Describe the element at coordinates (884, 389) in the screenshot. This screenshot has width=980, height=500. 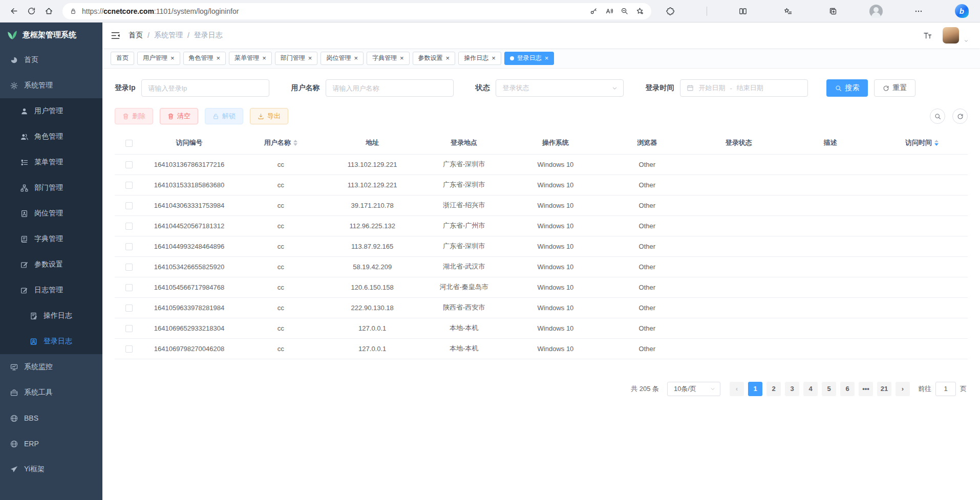
I see `page-button-21: 21` at that location.